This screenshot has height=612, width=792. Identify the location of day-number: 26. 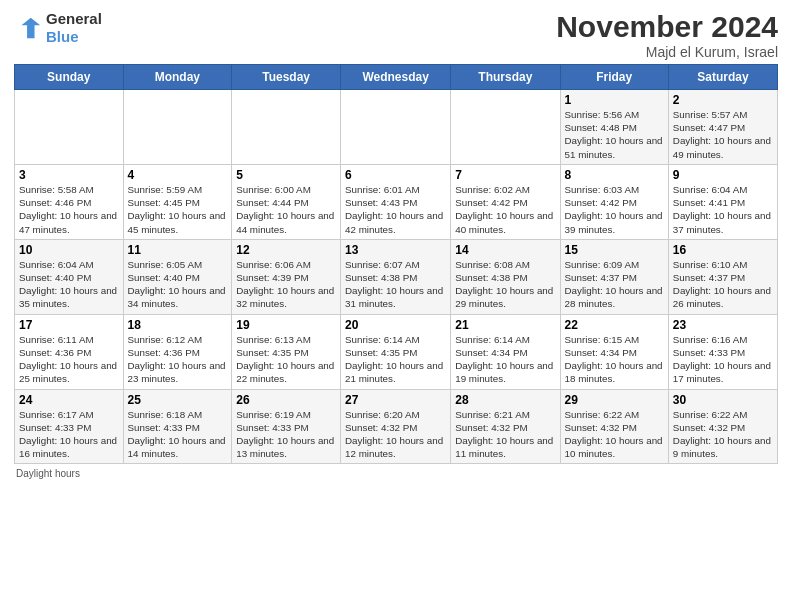
(286, 400).